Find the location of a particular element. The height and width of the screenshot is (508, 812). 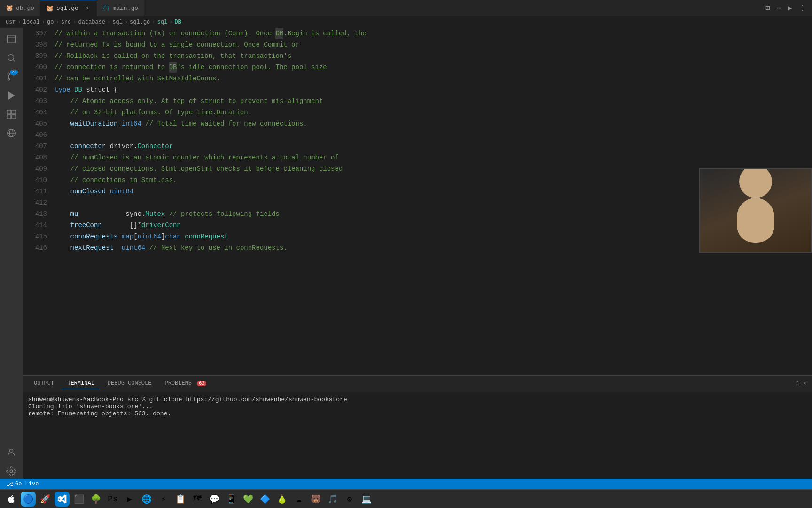

extensions-icon is located at coordinates (11, 114).